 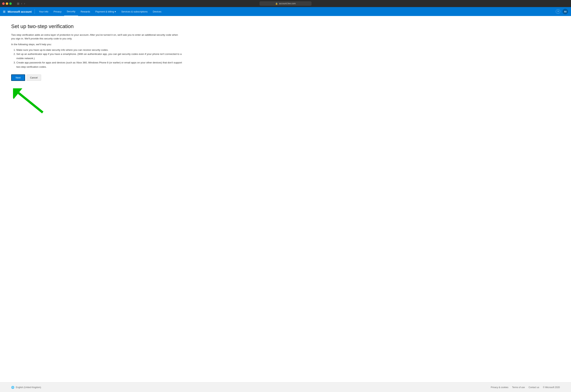 I want to click on next-button: Next, so click(x=18, y=78).